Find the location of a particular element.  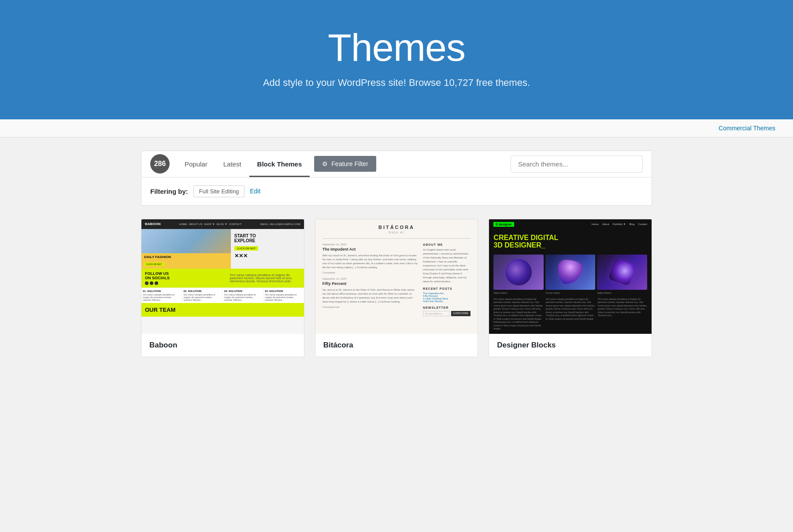

designer-mockup: D designer HomeAboutPortfolio ▼BlogConta… is located at coordinates (570, 277).